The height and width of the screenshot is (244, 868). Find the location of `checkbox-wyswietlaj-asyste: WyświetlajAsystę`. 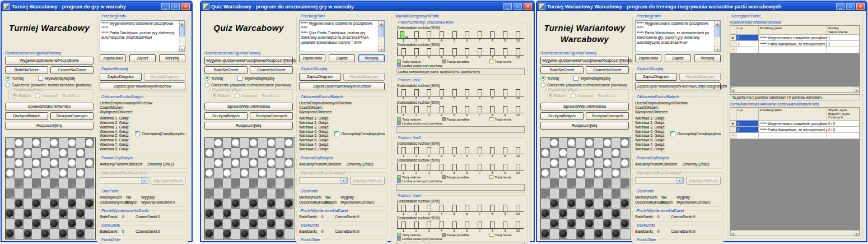

checkbox-wyswietlaj-asyste: WyświetlajAsystę is located at coordinates (256, 79).